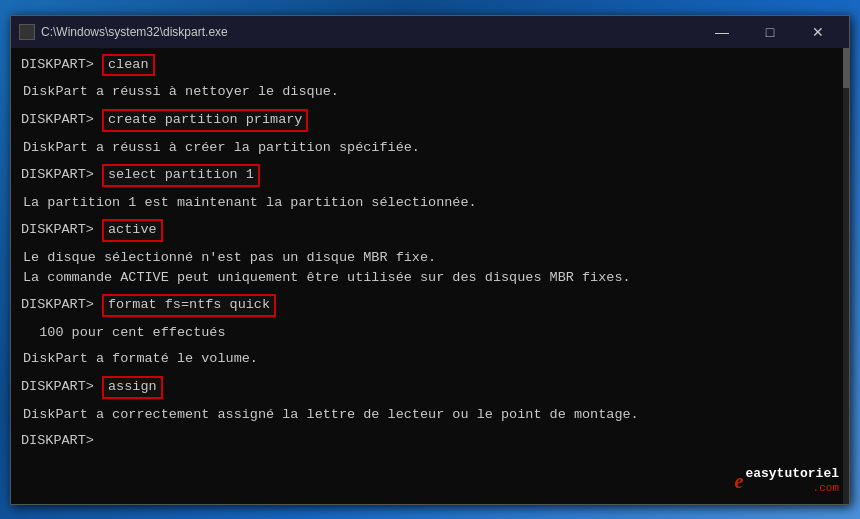 This screenshot has width=860, height=519. I want to click on output-active-1: Le disque sélectionné n'est pas un disqu…, so click(430, 258).